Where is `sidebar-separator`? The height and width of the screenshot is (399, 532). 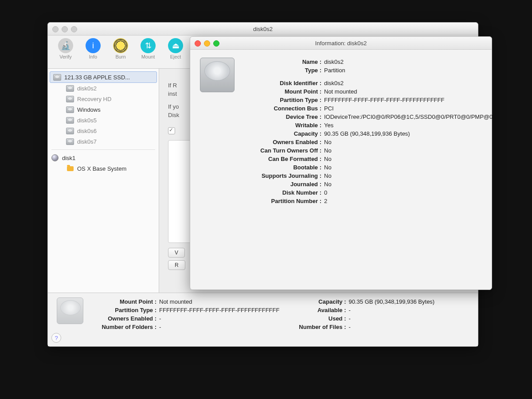
sidebar-separator is located at coordinates (103, 150).